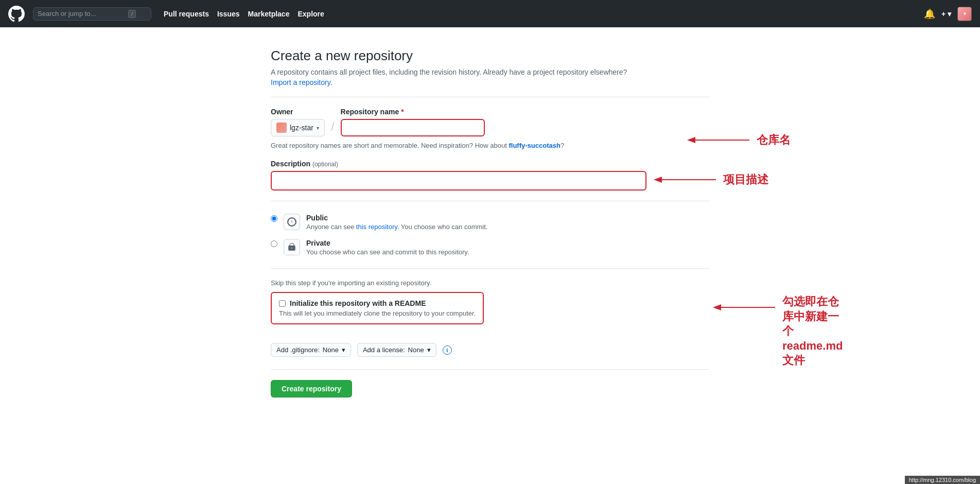 The height and width of the screenshot is (484, 980). I want to click on public-radio, so click(274, 218).